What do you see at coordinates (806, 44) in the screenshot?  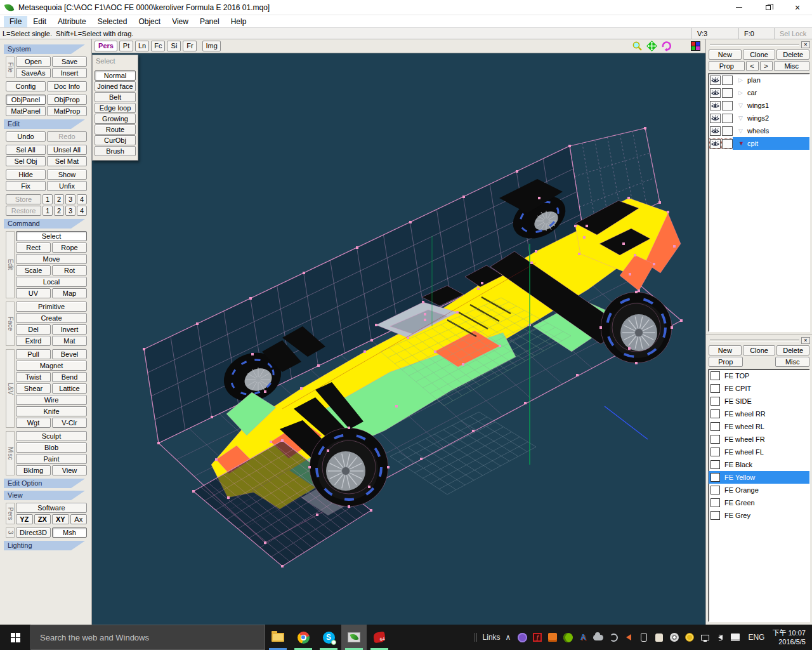 I see `object-panel-close-icon: ×` at bounding box center [806, 44].